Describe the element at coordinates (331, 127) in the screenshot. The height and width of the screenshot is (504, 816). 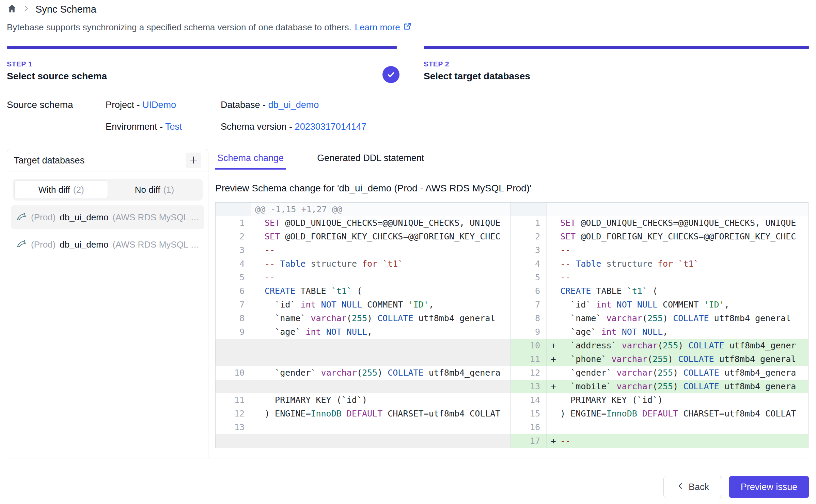
I see `schema-version-link: 20230317014147` at that location.